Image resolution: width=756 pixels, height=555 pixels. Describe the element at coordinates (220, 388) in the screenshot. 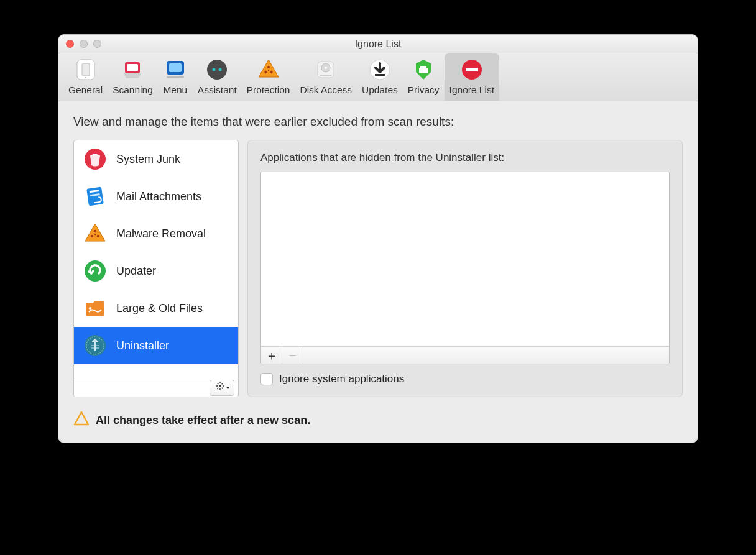

I see `gear-icon` at that location.